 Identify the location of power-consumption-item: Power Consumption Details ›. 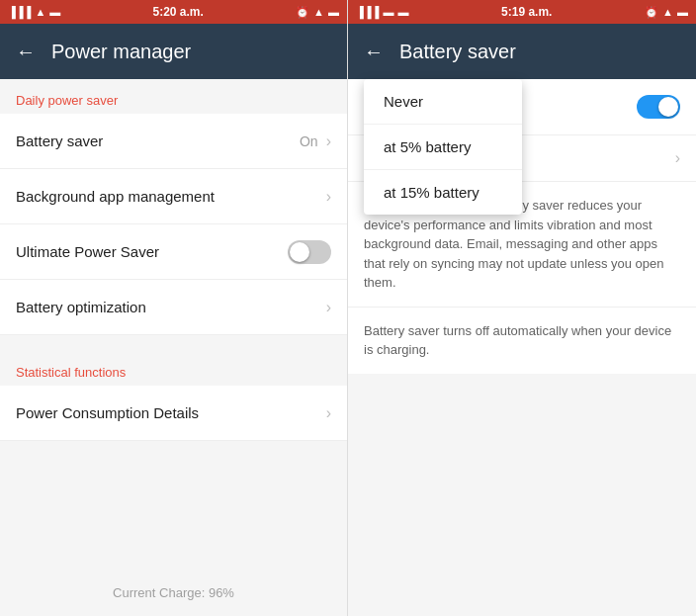
(174, 413).